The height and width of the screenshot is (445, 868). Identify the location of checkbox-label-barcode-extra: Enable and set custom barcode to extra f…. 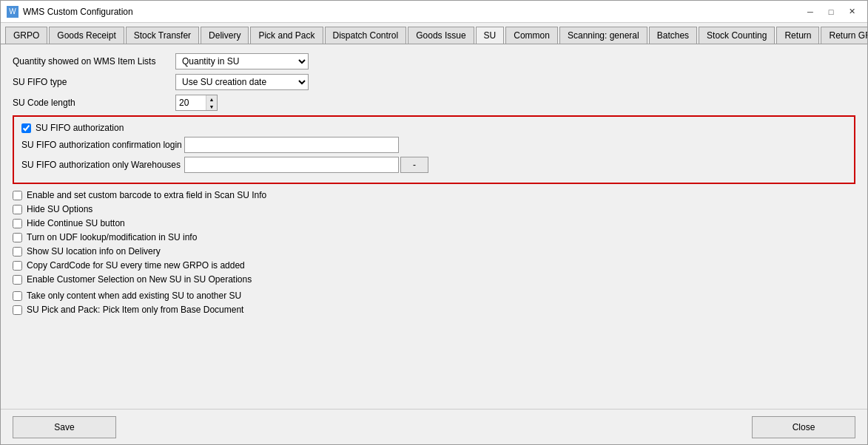
(147, 195).